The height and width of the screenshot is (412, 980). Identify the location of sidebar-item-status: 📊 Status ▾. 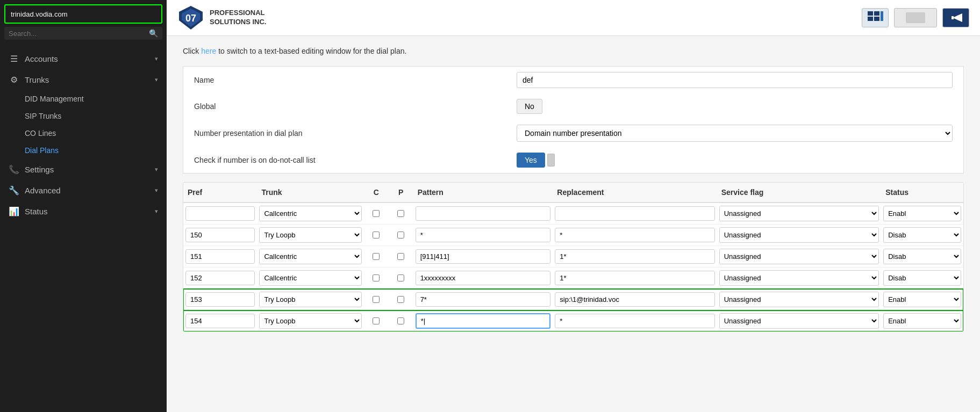
(83, 212).